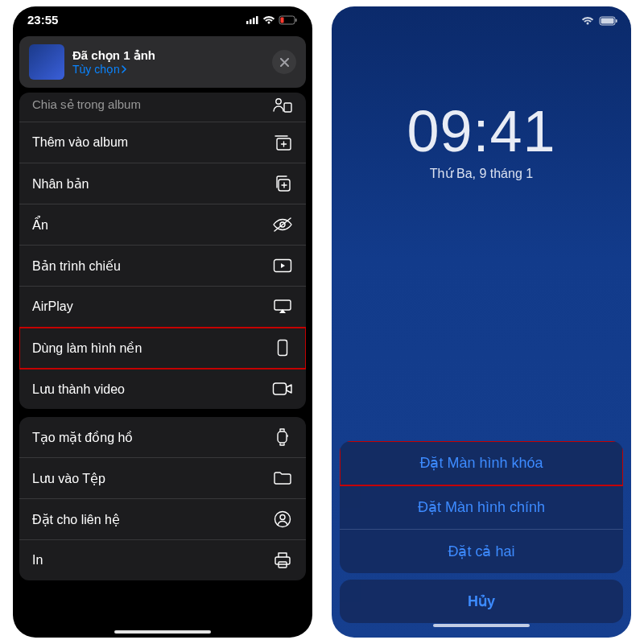  What do you see at coordinates (163, 438) in the screenshot?
I see `action-row: Tạo mặt đồng hồ` at bounding box center [163, 438].